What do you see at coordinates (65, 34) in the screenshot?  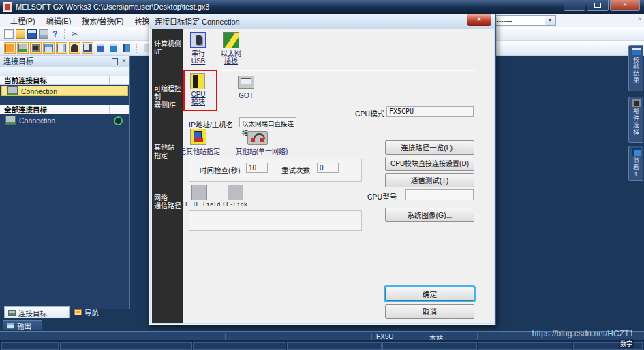 I see `toolbar-grip` at bounding box center [65, 34].